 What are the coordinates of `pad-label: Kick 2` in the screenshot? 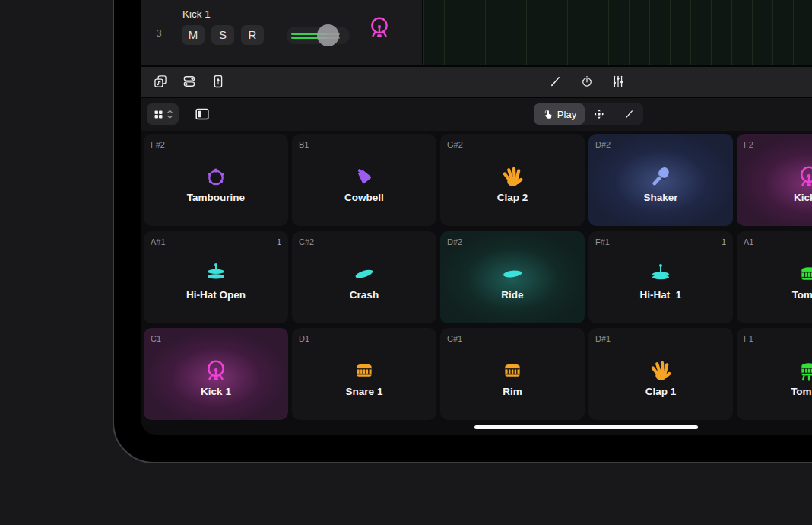 It's located at (774, 198).